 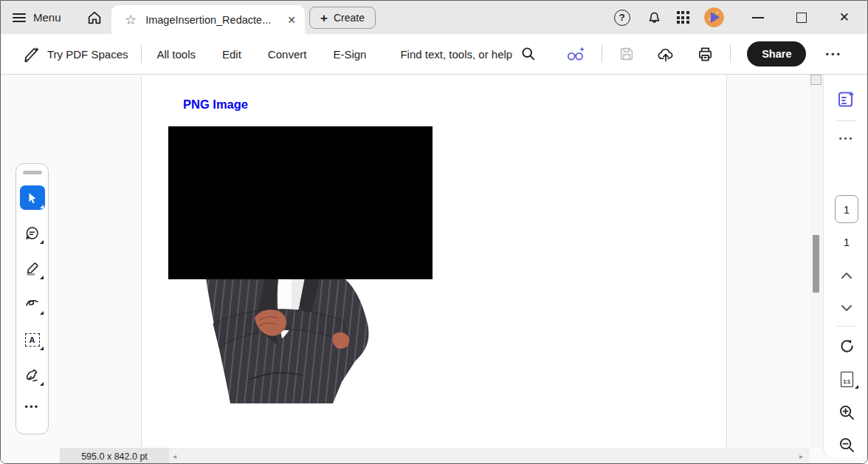 What do you see at coordinates (131, 20) in the screenshot?
I see `star-icon: ☆` at bounding box center [131, 20].